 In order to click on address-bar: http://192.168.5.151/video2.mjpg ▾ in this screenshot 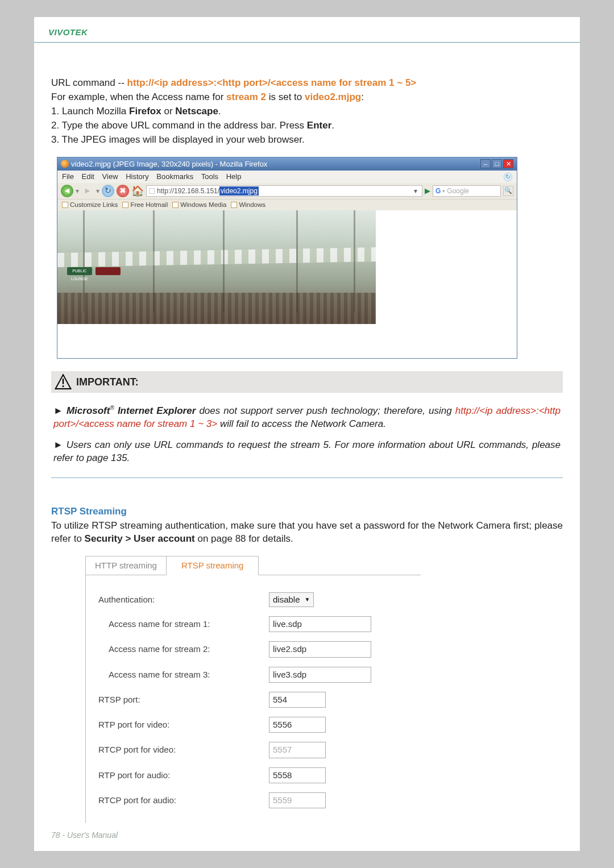, I will do `click(284, 191)`.